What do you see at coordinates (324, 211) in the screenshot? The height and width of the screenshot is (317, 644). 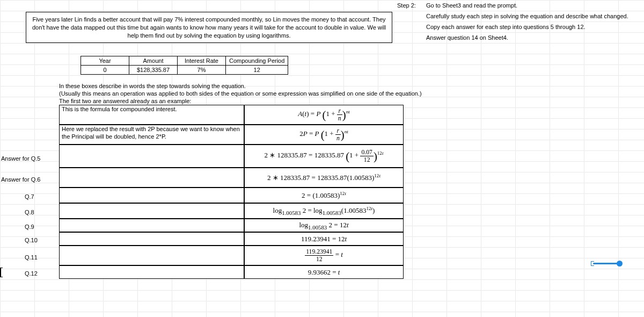 I see `step-eq-cell: log1.00583 2 = log1.00583(1.0058312t)` at bounding box center [324, 211].